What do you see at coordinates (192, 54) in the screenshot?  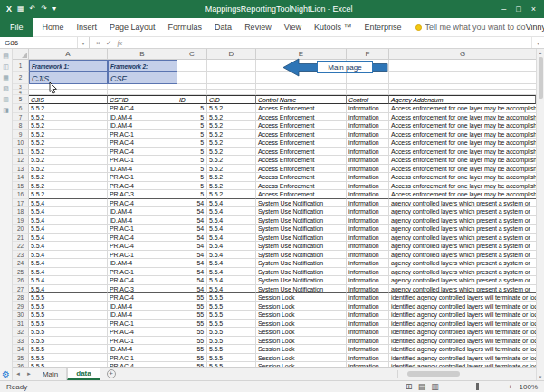 I see `column-header-c: C` at bounding box center [192, 54].